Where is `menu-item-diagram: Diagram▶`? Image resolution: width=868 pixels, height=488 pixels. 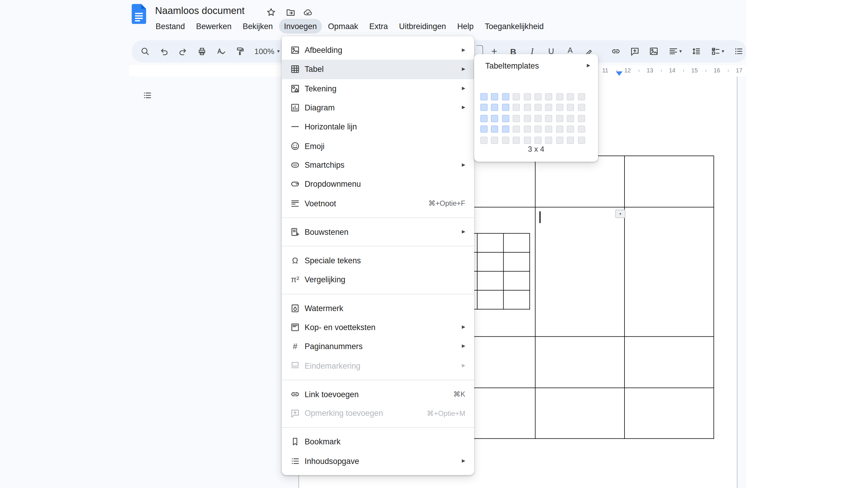
menu-item-diagram: Diagram▶ is located at coordinates (378, 107).